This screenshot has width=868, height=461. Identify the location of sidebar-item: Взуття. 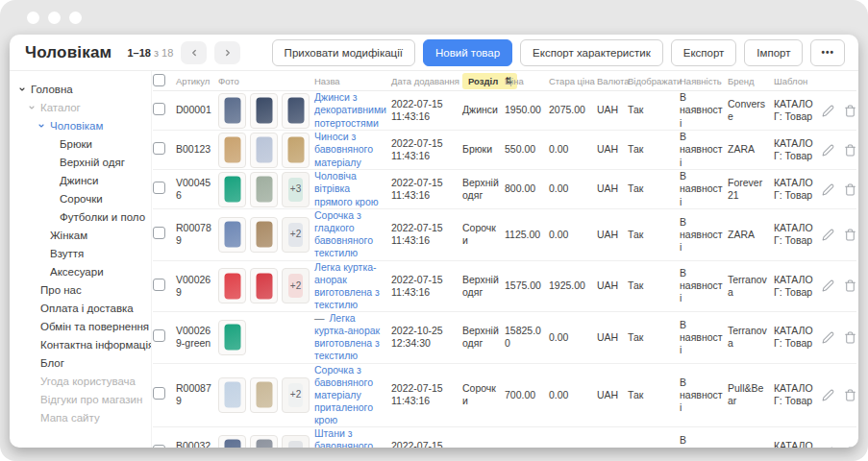
(81, 254).